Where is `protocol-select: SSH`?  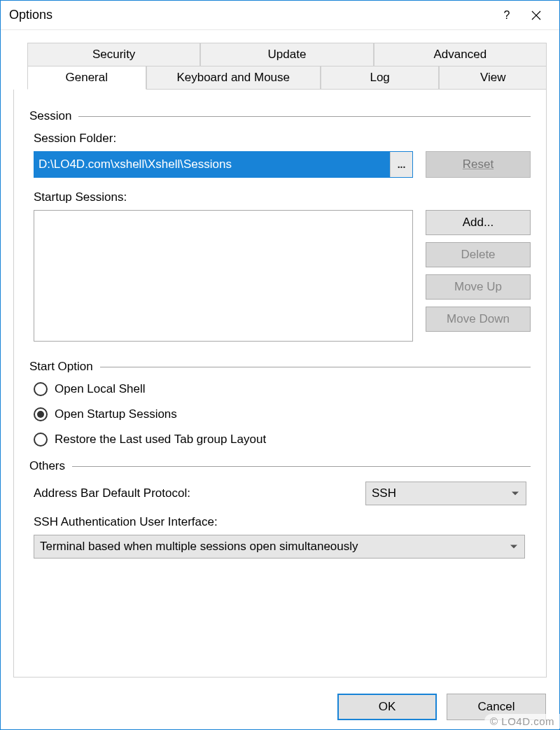 protocol-select: SSH is located at coordinates (446, 493).